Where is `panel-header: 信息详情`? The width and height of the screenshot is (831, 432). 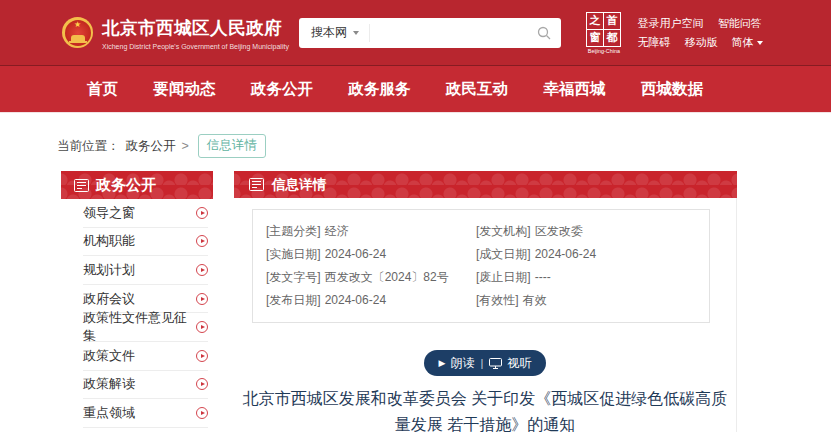
panel-header: 信息详情 is located at coordinates (486, 184).